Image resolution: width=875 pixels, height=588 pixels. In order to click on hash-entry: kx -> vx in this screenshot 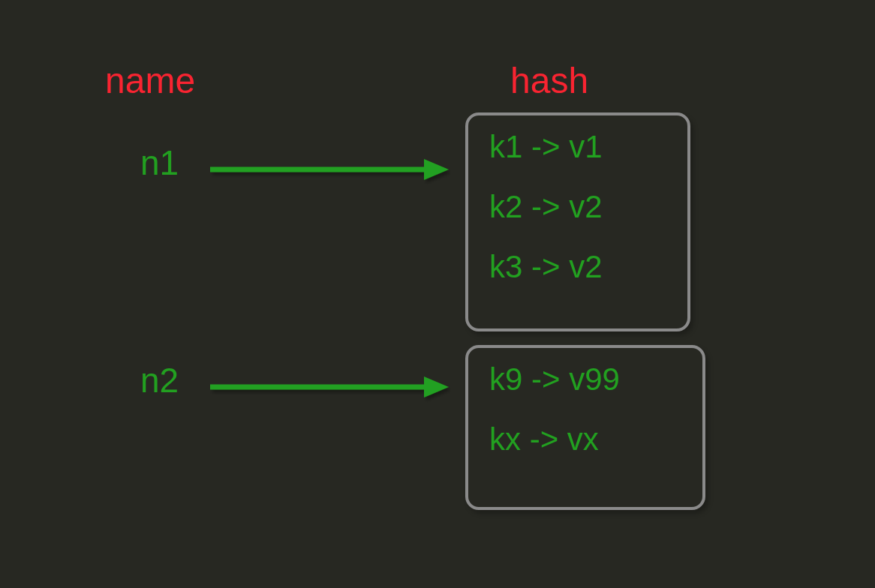, I will do `click(585, 440)`.